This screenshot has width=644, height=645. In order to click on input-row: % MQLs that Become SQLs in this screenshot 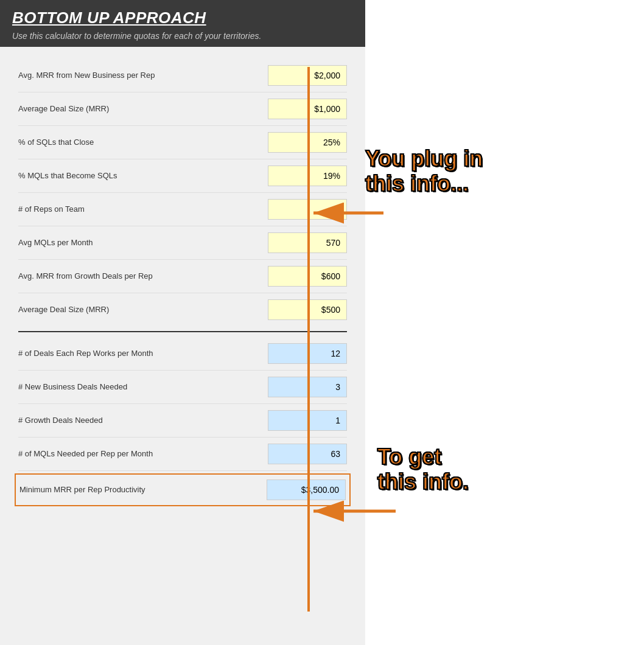, I will do `click(183, 176)`.